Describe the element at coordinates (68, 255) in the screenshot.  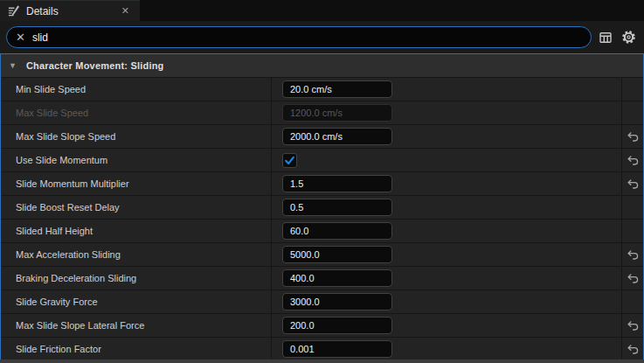
I see `property-label: Max Acceleration Sliding` at that location.